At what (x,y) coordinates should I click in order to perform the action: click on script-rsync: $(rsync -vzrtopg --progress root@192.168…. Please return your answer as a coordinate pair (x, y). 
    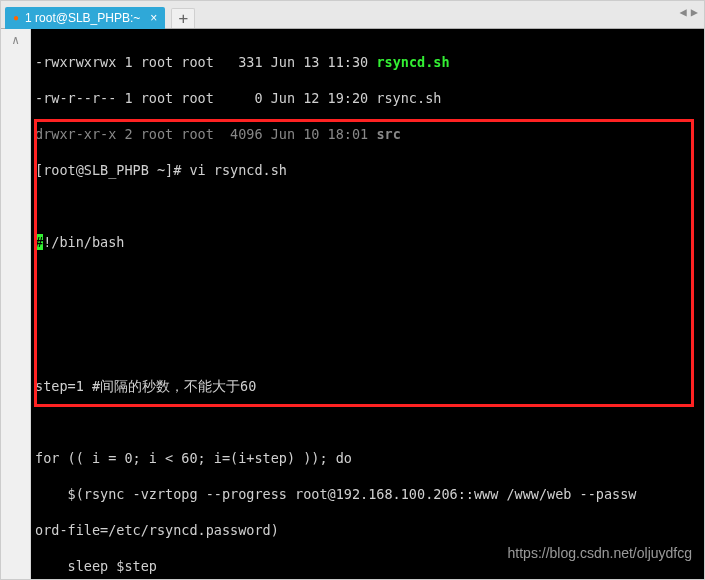
    Looking at the image, I should click on (336, 494).